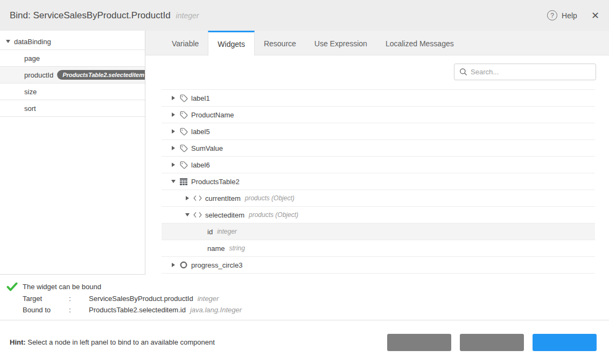 This screenshot has height=364, width=609. I want to click on table-icon, so click(184, 182).